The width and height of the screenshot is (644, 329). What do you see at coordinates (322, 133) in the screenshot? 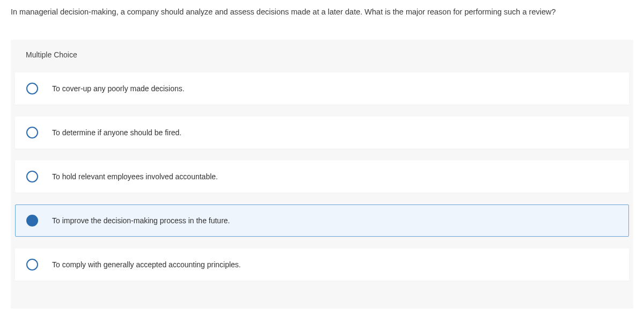
I see `option-1: To determine if anyone should be fired.` at bounding box center [322, 133].